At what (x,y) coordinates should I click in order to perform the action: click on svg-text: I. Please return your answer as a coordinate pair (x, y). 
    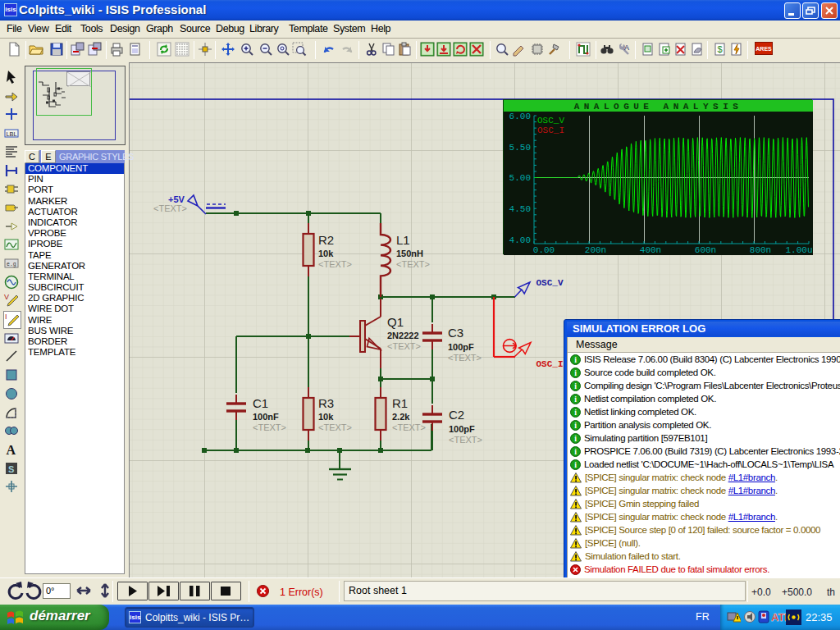
    Looking at the image, I should click on (7, 317).